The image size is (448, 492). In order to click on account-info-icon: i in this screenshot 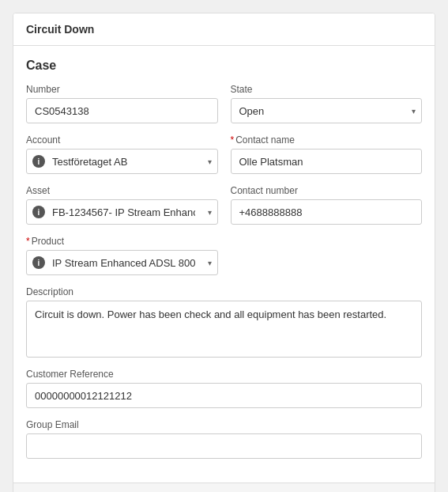, I will do `click(39, 161)`.